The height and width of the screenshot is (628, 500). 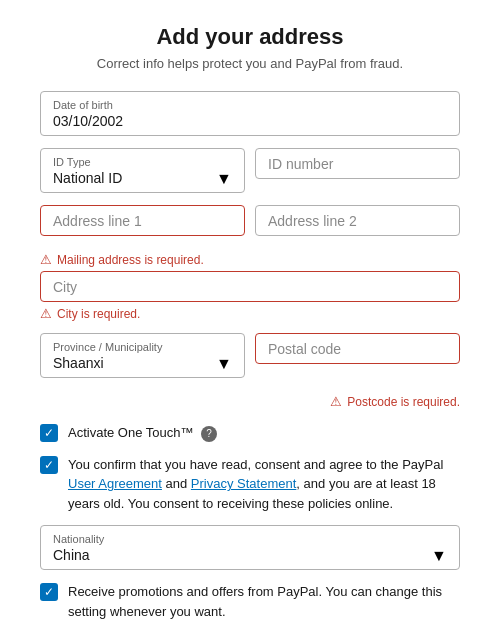 I want to click on postcode-error-text: Postcode is required., so click(x=404, y=402).